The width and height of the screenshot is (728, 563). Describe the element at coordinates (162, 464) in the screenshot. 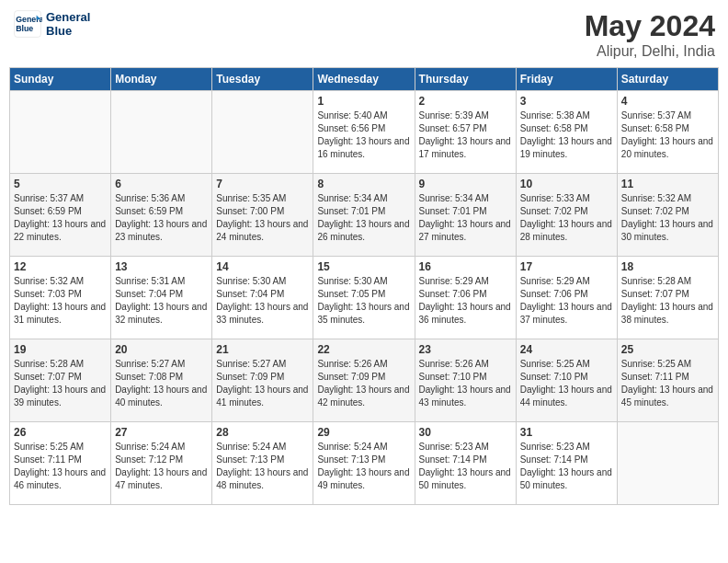

I see `day-cell: 27Sunrise: 5:24 AM Sunset: 7:12 PM Dayli…` at that location.